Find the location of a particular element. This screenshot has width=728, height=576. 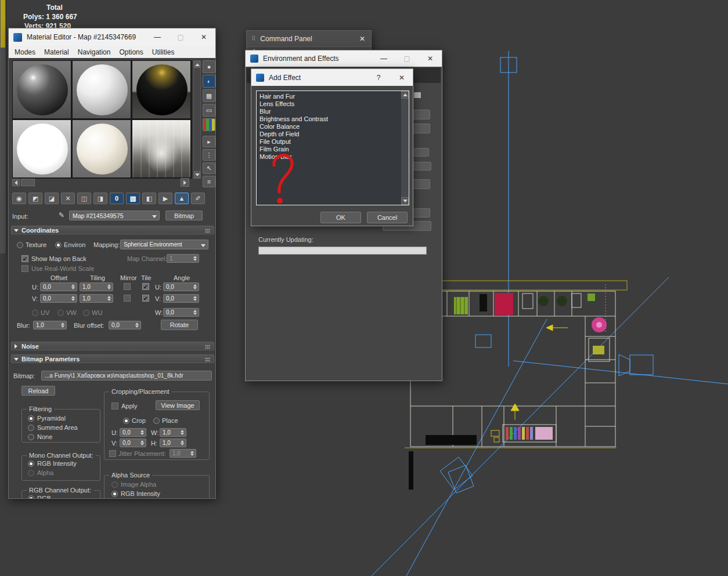

sample-type-sphere-icon: ● is located at coordinates (209, 67).